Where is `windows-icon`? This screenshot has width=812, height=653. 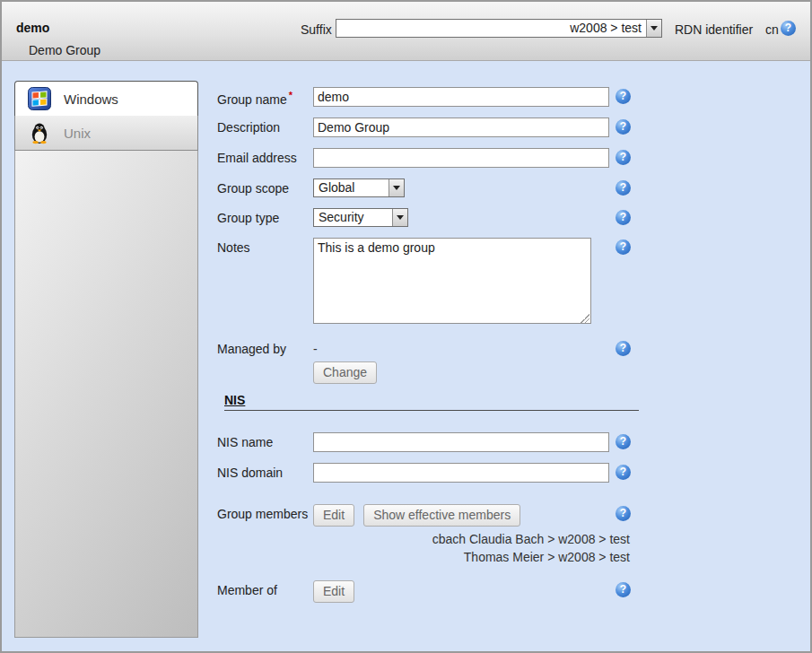 windows-icon is located at coordinates (39, 99).